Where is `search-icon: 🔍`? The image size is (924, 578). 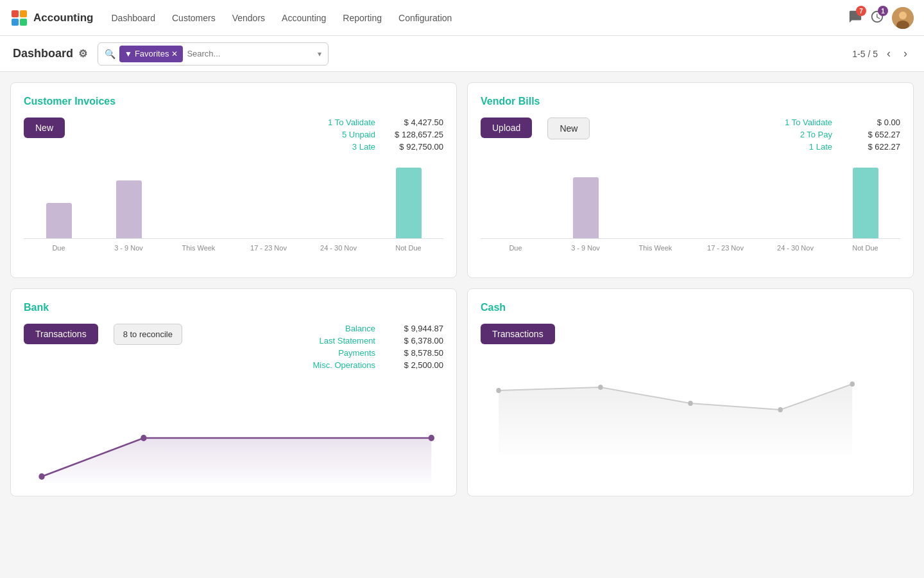 search-icon: 🔍 is located at coordinates (110, 54).